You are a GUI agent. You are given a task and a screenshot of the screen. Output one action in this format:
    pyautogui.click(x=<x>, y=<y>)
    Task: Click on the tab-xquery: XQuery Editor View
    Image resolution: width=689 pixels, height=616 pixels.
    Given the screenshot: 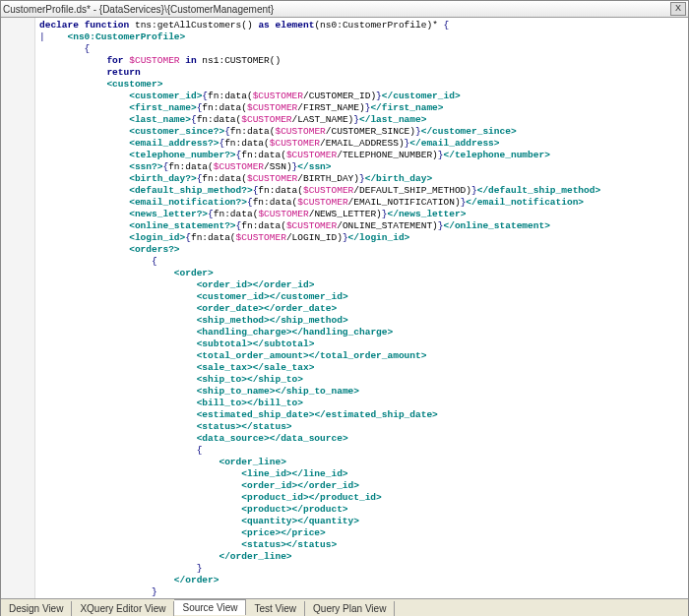 What is the action you would take?
    pyautogui.click(x=123, y=608)
    